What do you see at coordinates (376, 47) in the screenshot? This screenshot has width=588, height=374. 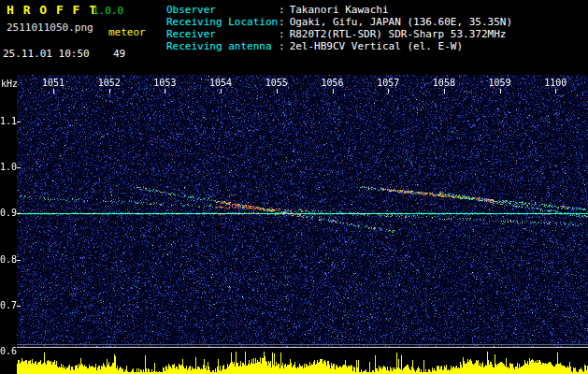 I see `info-value: 2el-HB9CV Vertical (el. E-W)` at bounding box center [376, 47].